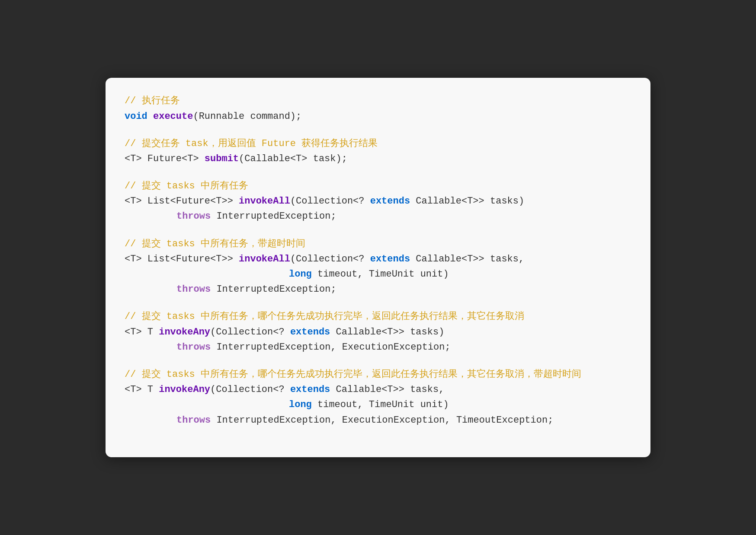 The image size is (756, 535). Describe the element at coordinates (186, 186) in the screenshot. I see `comment-text: // 提交 tasks 中所有任务` at that location.